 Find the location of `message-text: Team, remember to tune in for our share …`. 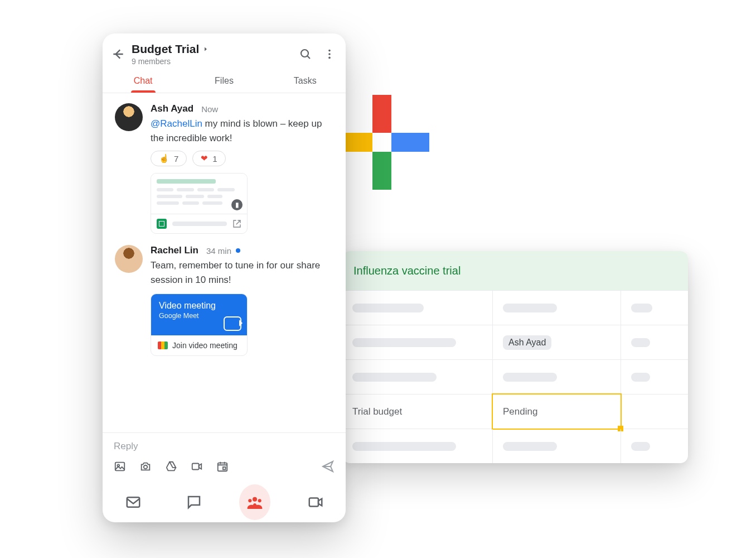

message-text: Team, remember to tune in for our share … is located at coordinates (242, 272).